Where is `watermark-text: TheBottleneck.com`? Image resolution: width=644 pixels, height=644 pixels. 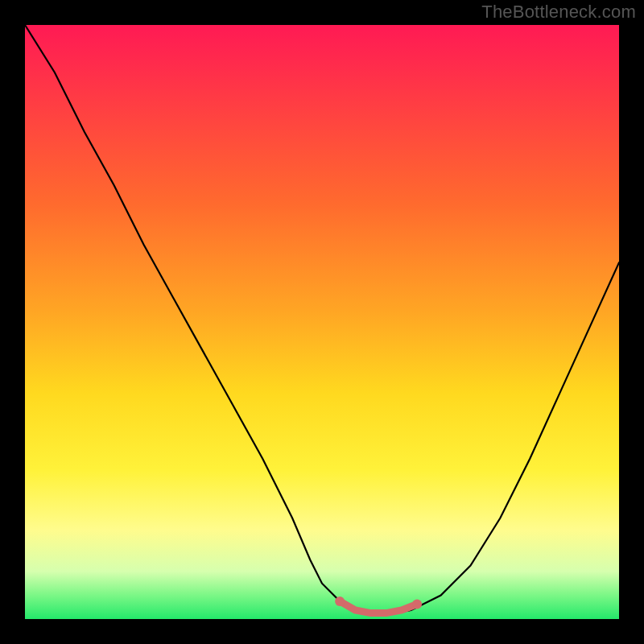
watermark-text: TheBottleneck.com is located at coordinates (559, 12).